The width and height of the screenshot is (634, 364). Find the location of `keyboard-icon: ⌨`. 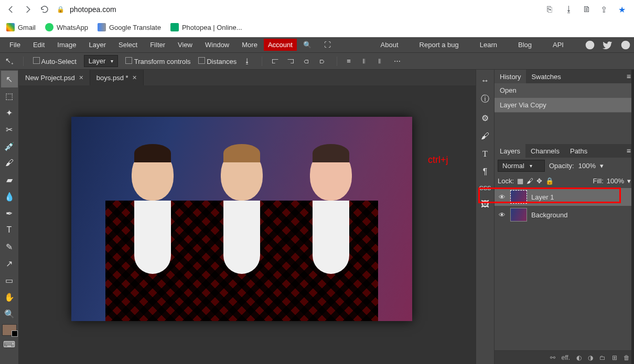

keyboard-icon: ⌨ is located at coordinates (9, 344).